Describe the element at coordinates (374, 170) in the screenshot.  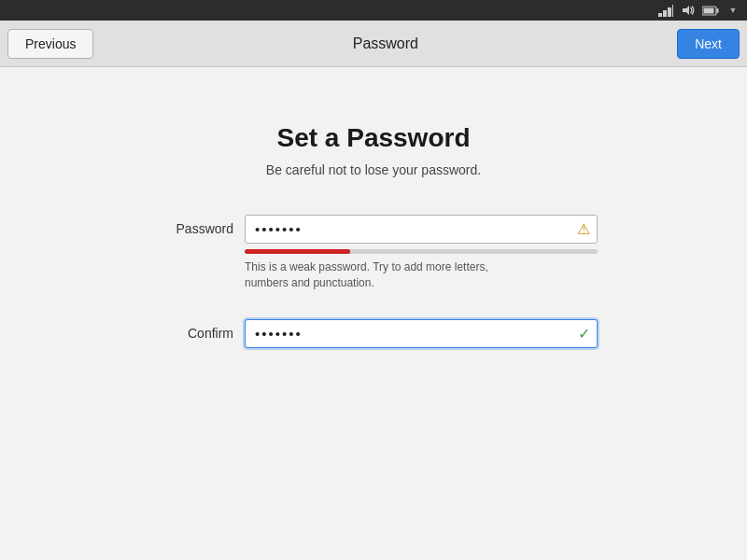
I see `page-subtitle: Be careful not to lose your password.` at that location.